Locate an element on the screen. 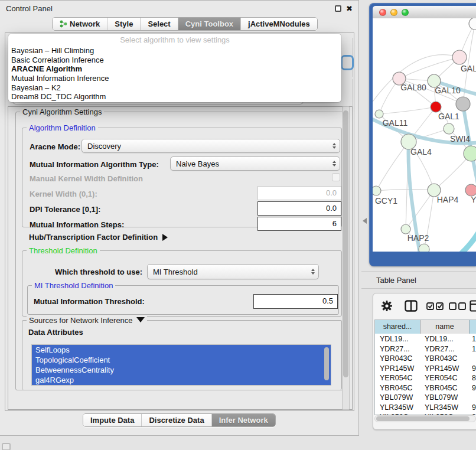 The image size is (476, 450). graph-node-label: HAP4 is located at coordinates (448, 200).